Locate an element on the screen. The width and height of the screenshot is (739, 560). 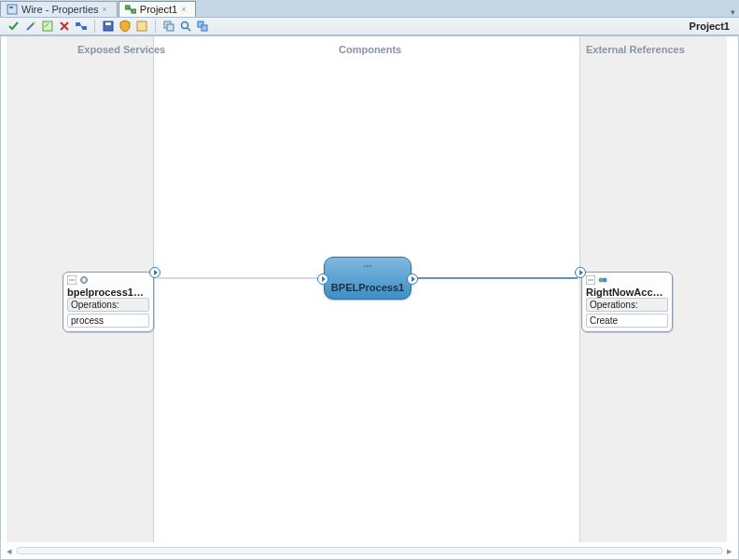
shield-icon is located at coordinates (125, 26).